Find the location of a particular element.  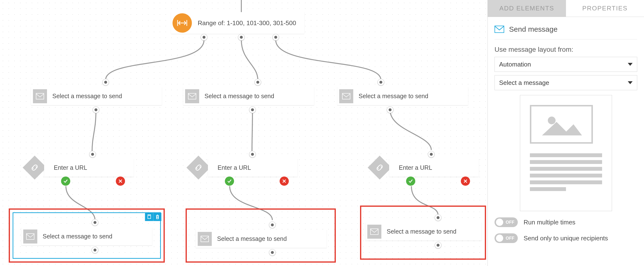

toggle-unique-recipients: OFF is located at coordinates (506, 238).